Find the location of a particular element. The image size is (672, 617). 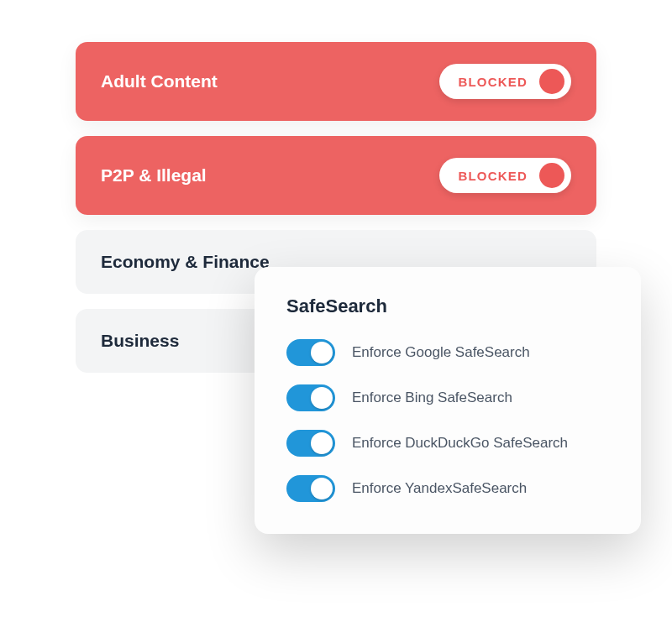

category-card-p2p-illegal: P2P & Illegal BLOCKED is located at coordinates (336, 175).